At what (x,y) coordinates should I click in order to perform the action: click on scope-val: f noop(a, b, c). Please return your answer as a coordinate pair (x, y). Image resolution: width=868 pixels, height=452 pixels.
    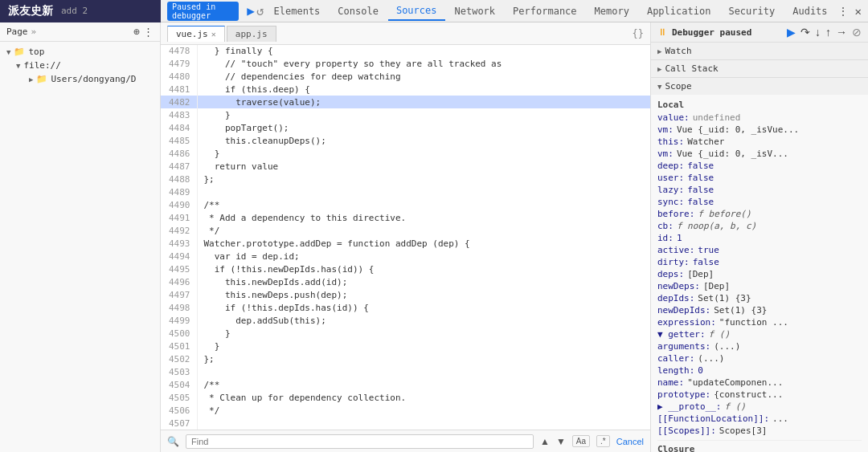
    Looking at the image, I should click on (717, 226).